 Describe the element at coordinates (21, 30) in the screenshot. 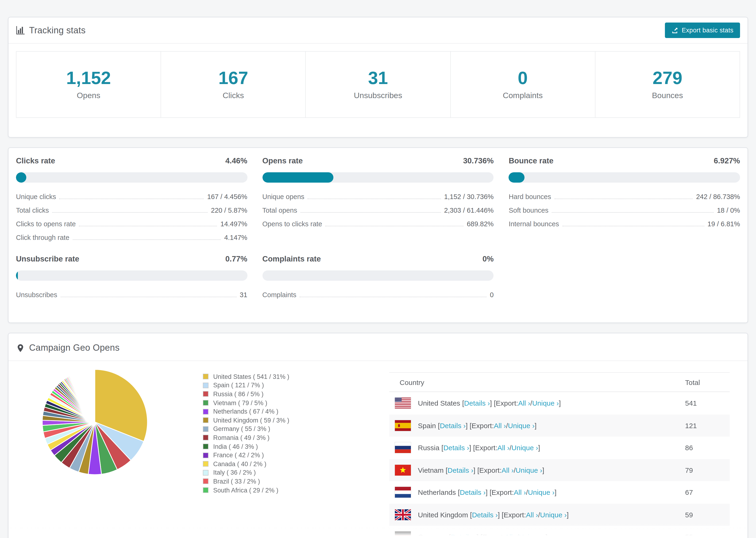

I see `bar-chart-icon` at that location.